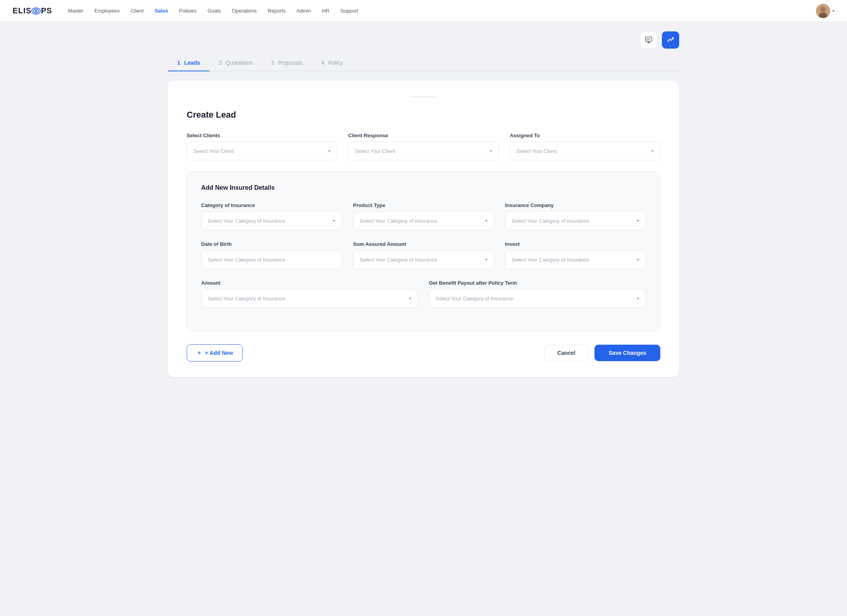 The height and width of the screenshot is (616, 847). What do you see at coordinates (825, 11) in the screenshot?
I see `user-avatar-container: ▾` at bounding box center [825, 11].